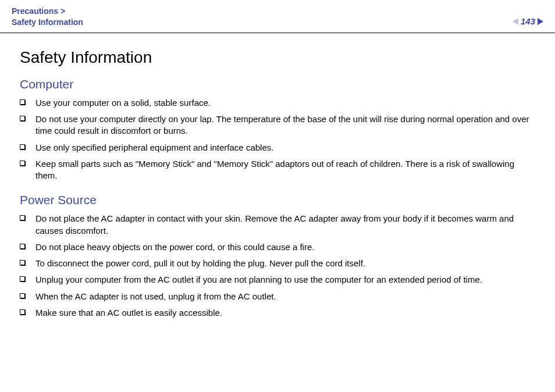 This screenshot has height=392, width=555. Describe the element at coordinates (278, 263) in the screenshot. I see `list-item: To disconnect the power cord, pull it ou…` at that location.